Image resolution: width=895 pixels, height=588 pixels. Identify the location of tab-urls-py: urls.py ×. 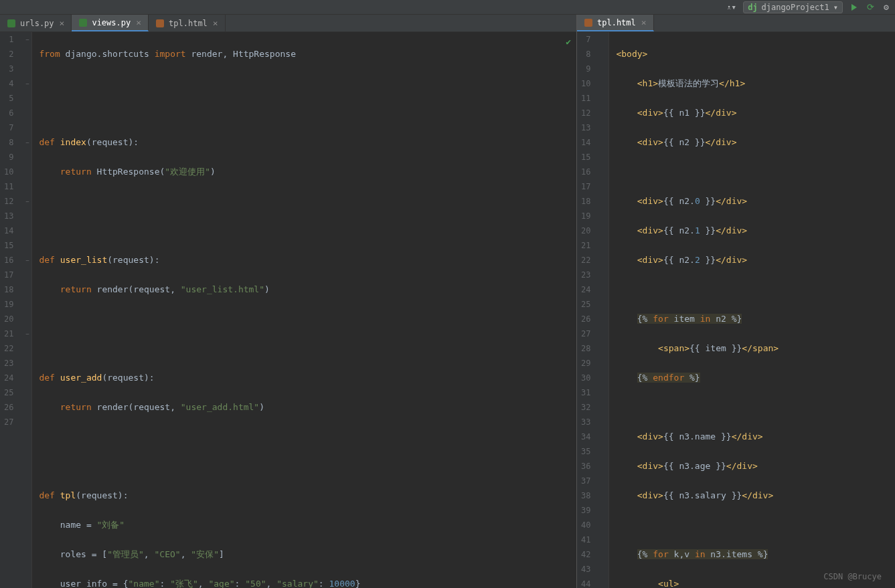
(36, 23).